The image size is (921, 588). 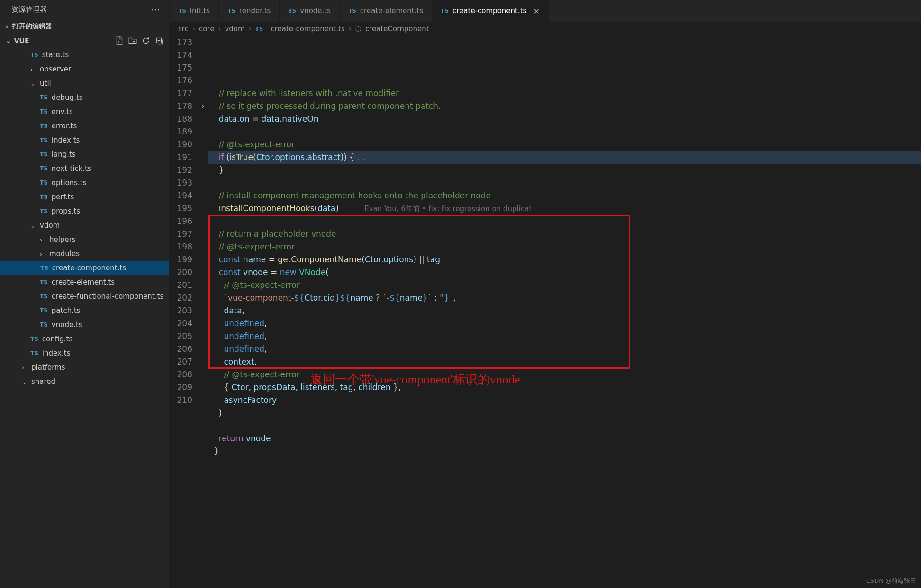 What do you see at coordinates (565, 259) in the screenshot?
I see `code-line: const name = getComponentName(Ctor.optio…` at bounding box center [565, 259].